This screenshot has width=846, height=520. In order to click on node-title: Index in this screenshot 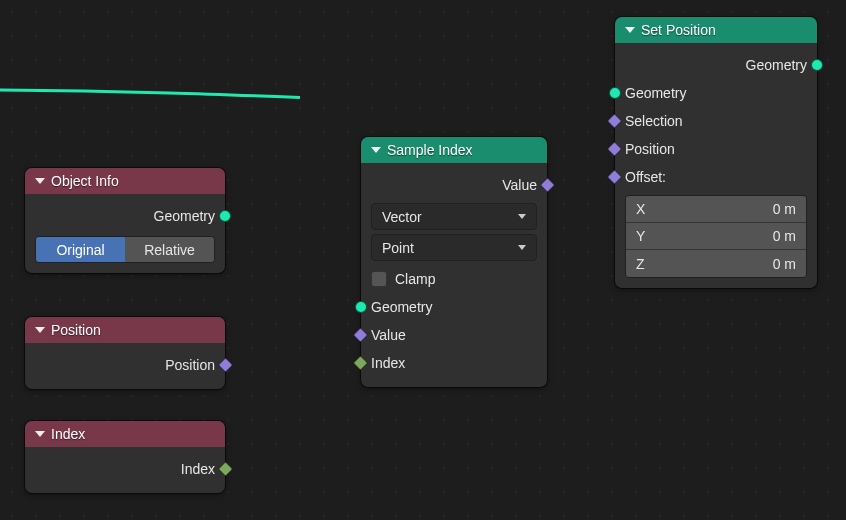, I will do `click(68, 434)`.